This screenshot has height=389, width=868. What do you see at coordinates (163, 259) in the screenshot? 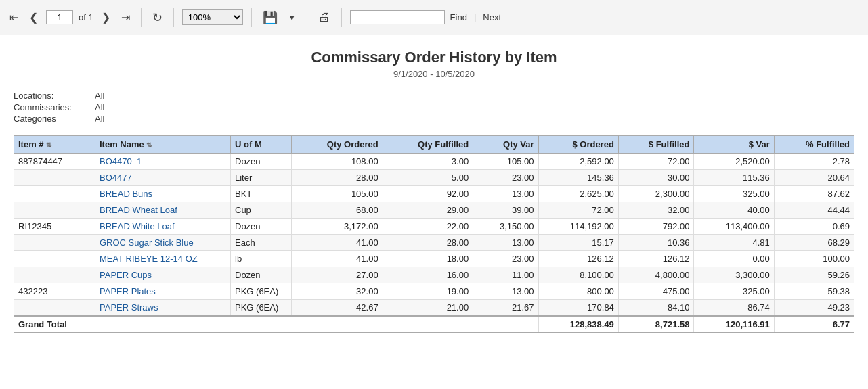
I see `cell-item-name: MEAT RIBEYE 12-14 OZ` at bounding box center [163, 259].